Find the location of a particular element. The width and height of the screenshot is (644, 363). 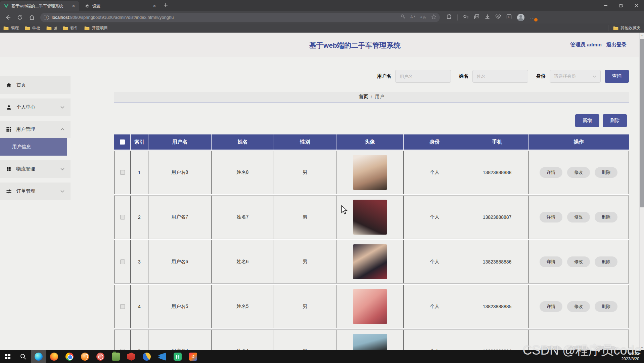

tab-settings: 设置 ✕ is located at coordinates (121, 6).